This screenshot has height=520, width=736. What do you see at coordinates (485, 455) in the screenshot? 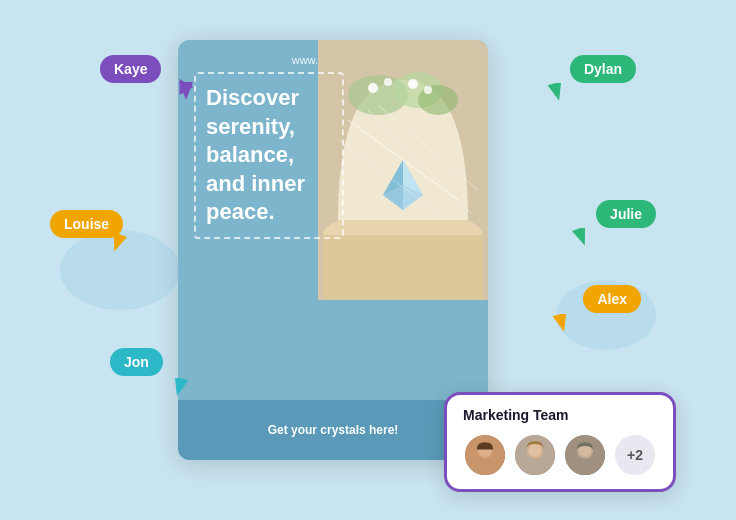
I see `avatar-1-svg` at bounding box center [485, 455].